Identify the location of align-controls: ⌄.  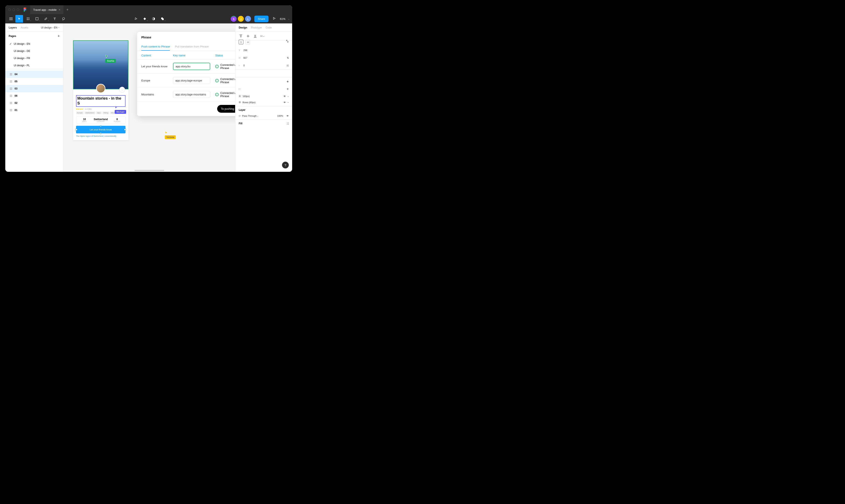
(264, 36).